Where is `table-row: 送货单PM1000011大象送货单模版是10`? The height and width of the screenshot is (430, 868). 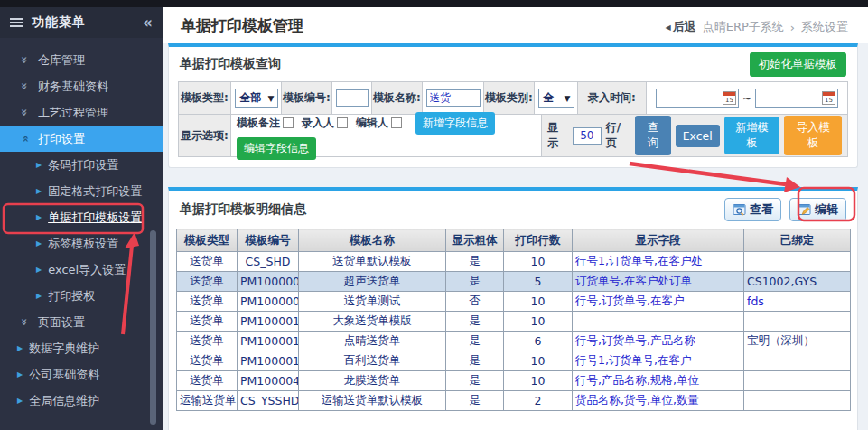
table-row: 送货单PM1000011大象送货单模版是10 is located at coordinates (514, 322).